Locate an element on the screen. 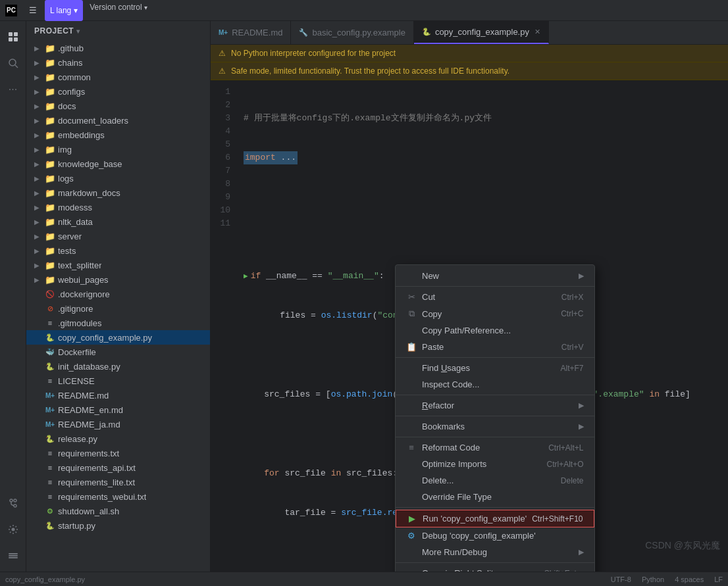  menu-item-optimize: Optimize Imports Ctrl+Alt+O is located at coordinates (495, 464).